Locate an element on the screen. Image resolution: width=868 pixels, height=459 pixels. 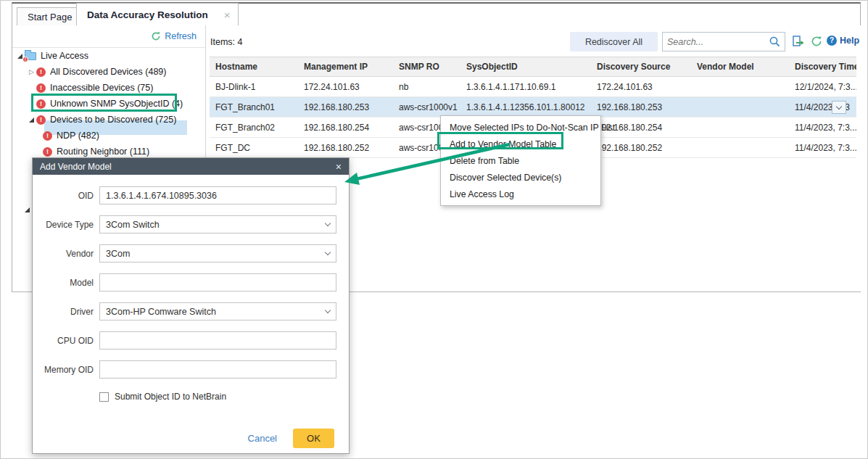
field-label-cpu-oid: CPU OID is located at coordinates (63, 341).